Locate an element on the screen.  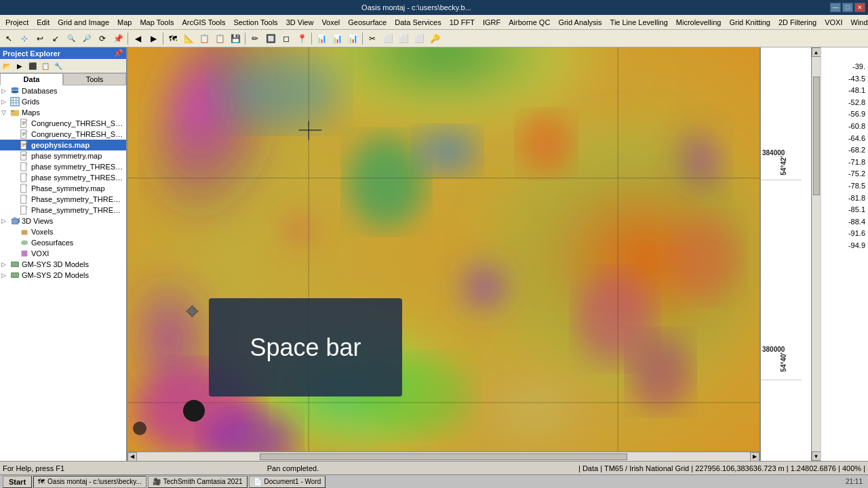
menu-grid-image: Grid and Image is located at coordinates (83, 22).